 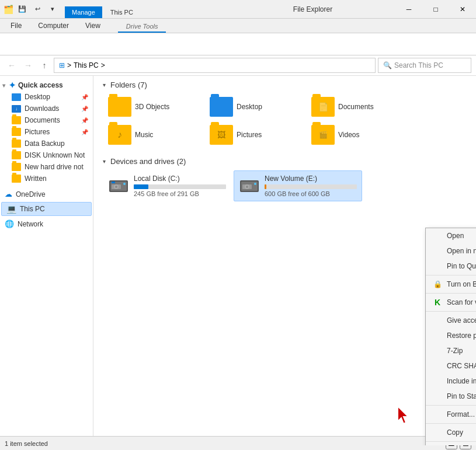 I want to click on ctx-create-shortcut: Create shortcut, so click(x=451, y=444).